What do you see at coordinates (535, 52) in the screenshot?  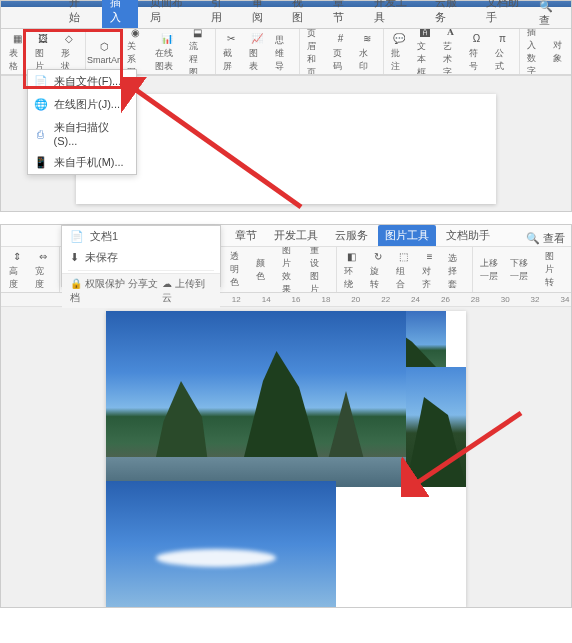 I see `btn-insertnum: 插入数字` at bounding box center [535, 52].